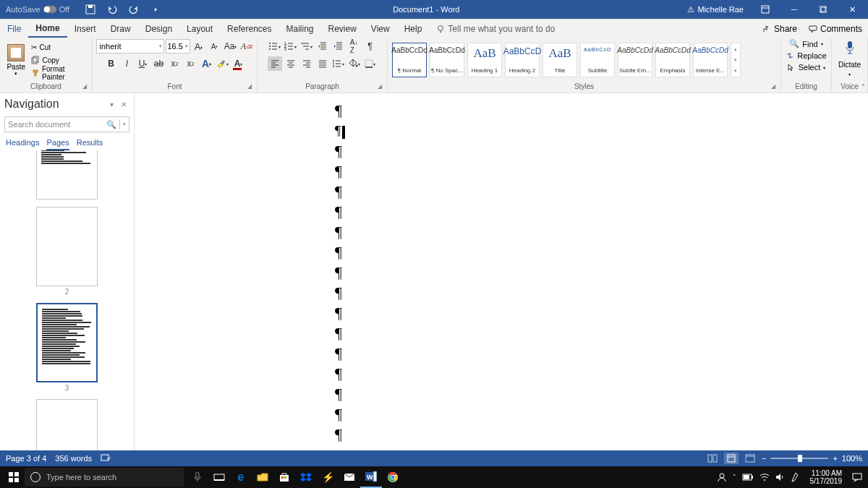 The width and height of the screenshot is (868, 488). What do you see at coordinates (239, 64) in the screenshot?
I see `font-color-button: A▾` at bounding box center [239, 64].